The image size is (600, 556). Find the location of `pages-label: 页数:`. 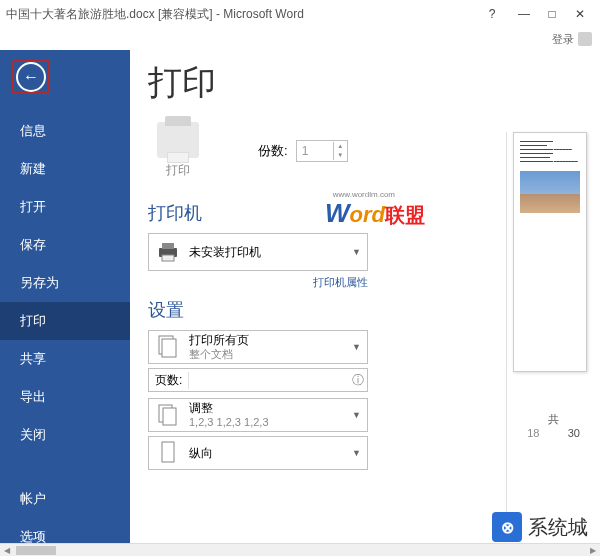

pages-label: 页数: is located at coordinates (169, 380).